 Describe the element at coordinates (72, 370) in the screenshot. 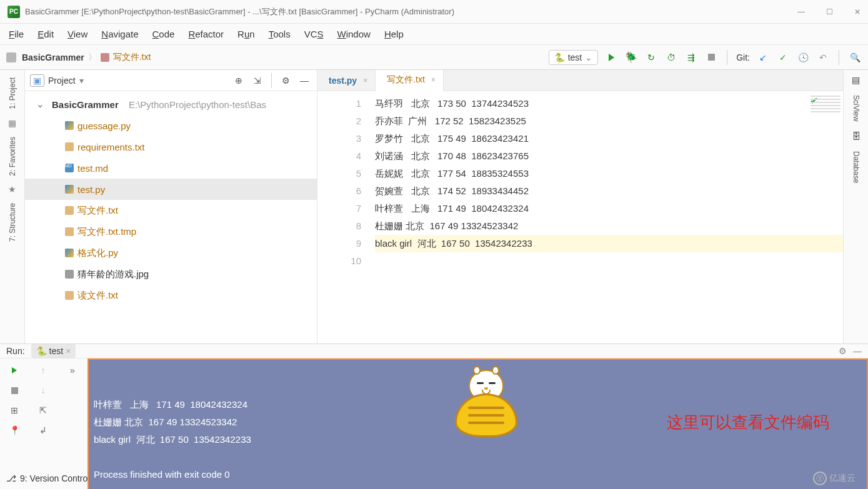

I see `more-button: »` at that location.